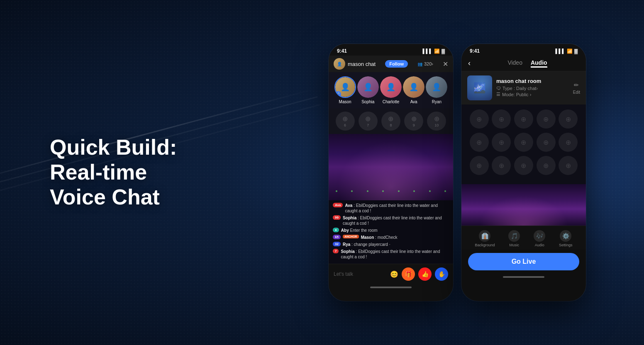  What do you see at coordinates (368, 102) in the screenshot?
I see `participant-sophia-name: Sophia` at bounding box center [368, 102].